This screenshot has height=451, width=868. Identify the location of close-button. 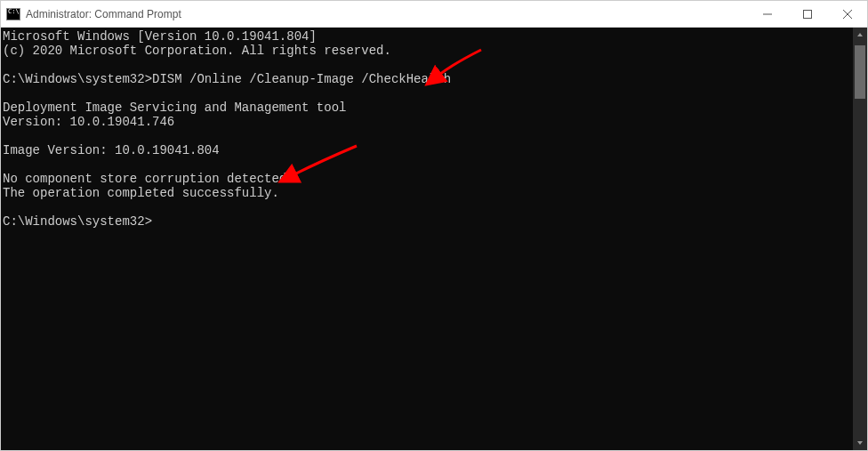
(847, 14).